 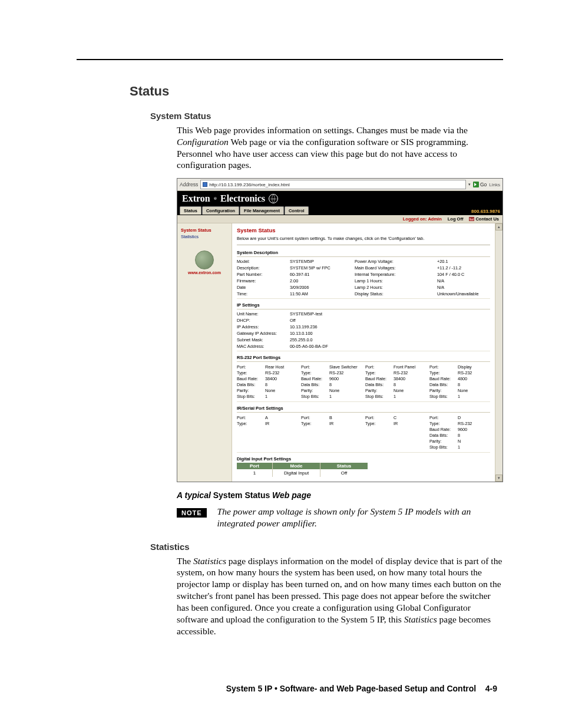 What do you see at coordinates (396, 423) in the screenshot?
I see `kv-value: IR` at bounding box center [396, 423].